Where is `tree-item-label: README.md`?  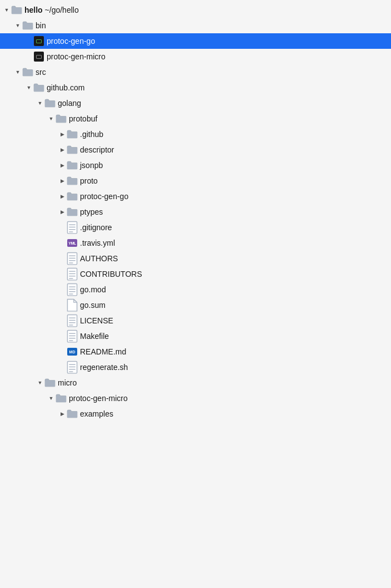 tree-item-label: README.md is located at coordinates (103, 352).